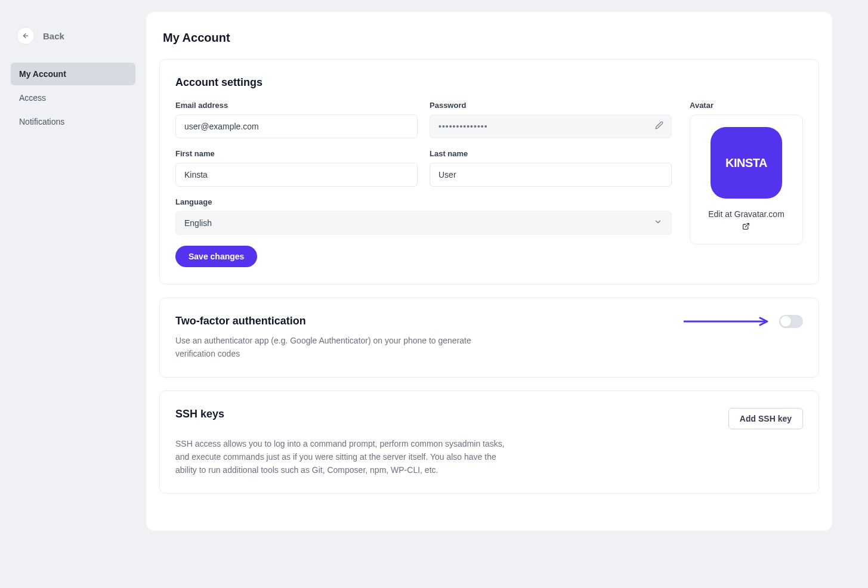  What do you see at coordinates (727, 321) in the screenshot?
I see `arrow-right-indicator-icon` at bounding box center [727, 321].